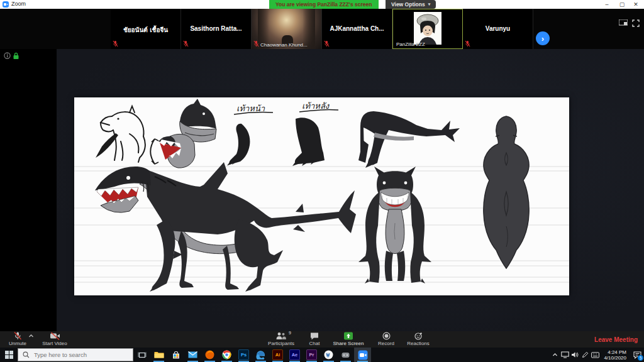  I want to click on view-options-button: View Options ▾, so click(411, 4).